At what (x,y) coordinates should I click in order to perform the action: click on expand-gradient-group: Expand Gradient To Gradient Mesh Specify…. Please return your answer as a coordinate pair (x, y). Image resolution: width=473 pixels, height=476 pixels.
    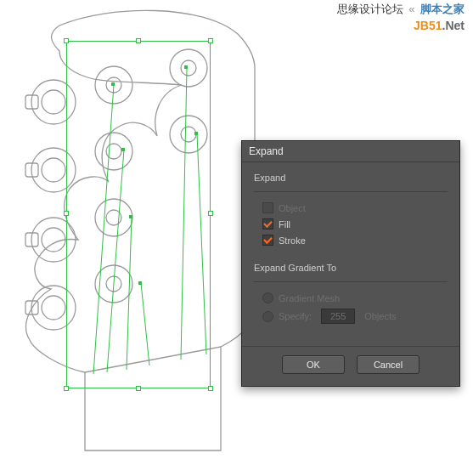
    Looking at the image, I should click on (351, 293).